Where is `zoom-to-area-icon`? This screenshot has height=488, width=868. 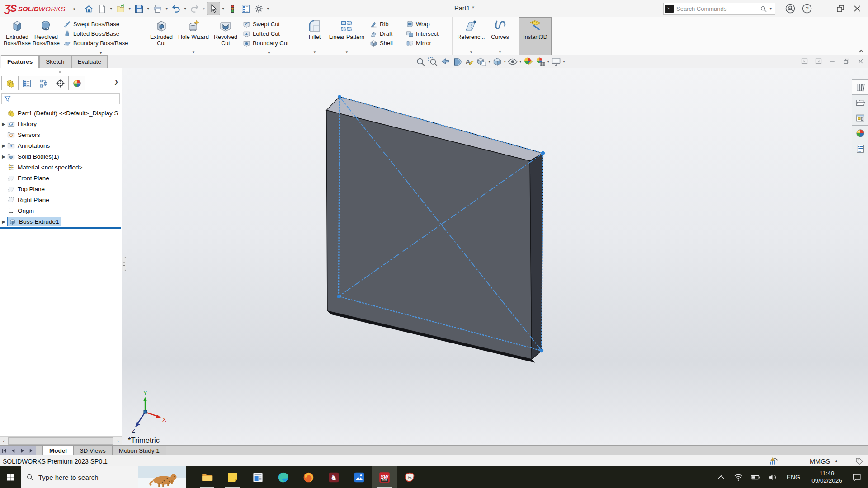 zoom-to-area-icon is located at coordinates (433, 61).